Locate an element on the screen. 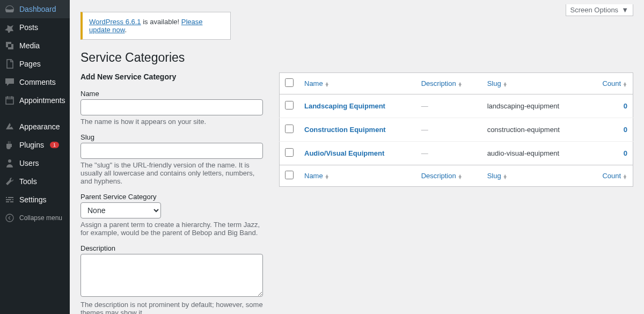 The width and height of the screenshot is (644, 314). category-link: Construction Equipment is located at coordinates (345, 130).